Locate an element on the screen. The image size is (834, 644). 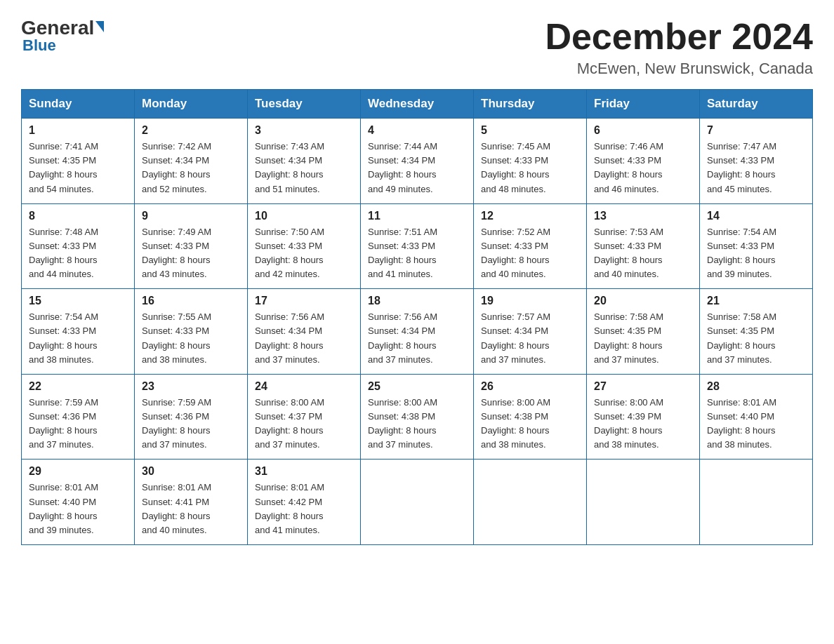
calendar-cell: 26 Sunrise: 8:00 AM Sunset: 4:38 PM Dayl… is located at coordinates (531, 417).